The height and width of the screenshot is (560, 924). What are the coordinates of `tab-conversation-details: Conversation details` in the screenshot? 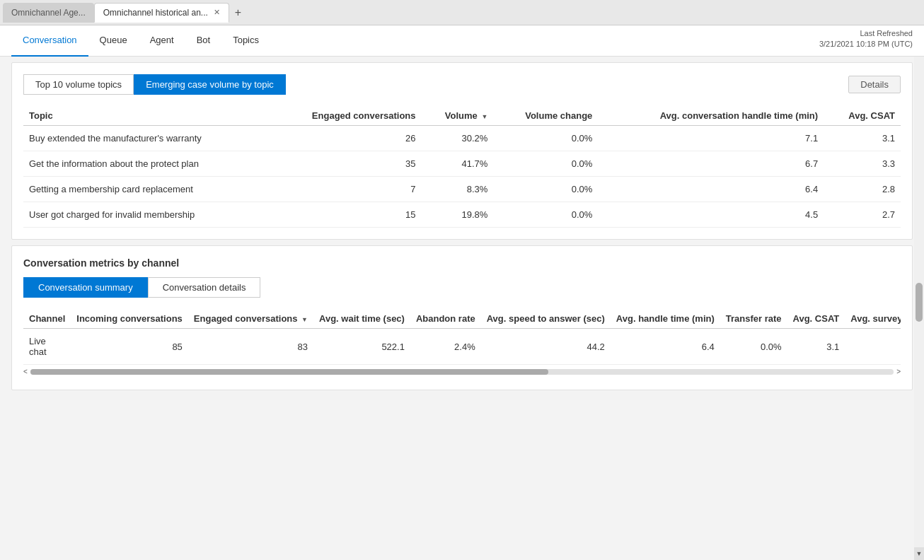 It's located at (204, 287).